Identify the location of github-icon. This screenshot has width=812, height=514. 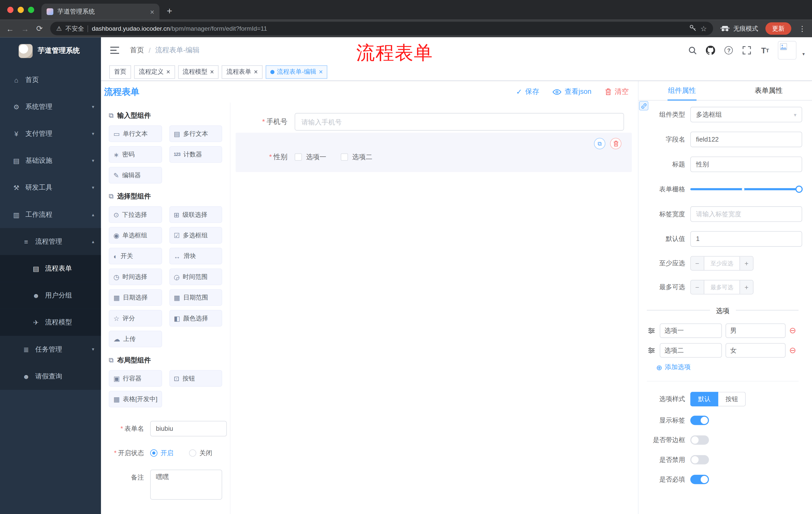
(711, 50).